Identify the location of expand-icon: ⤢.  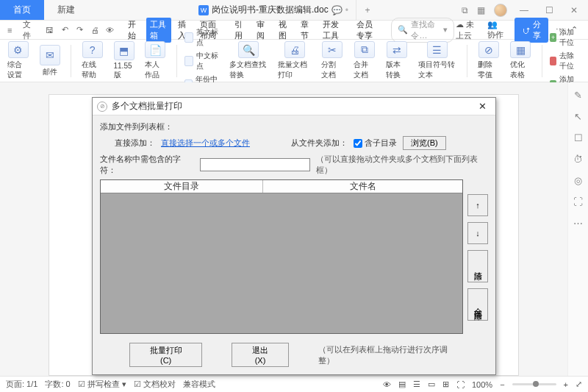
(579, 384).